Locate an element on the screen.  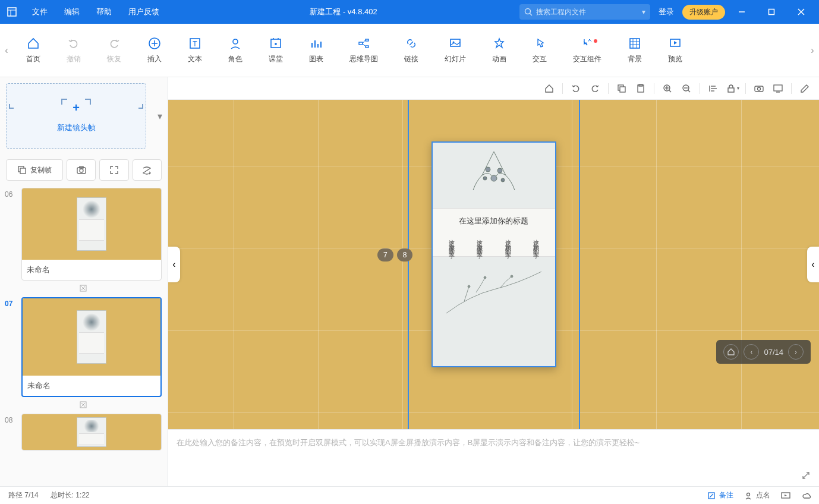
menu-file: 文件 is located at coordinates (40, 12).